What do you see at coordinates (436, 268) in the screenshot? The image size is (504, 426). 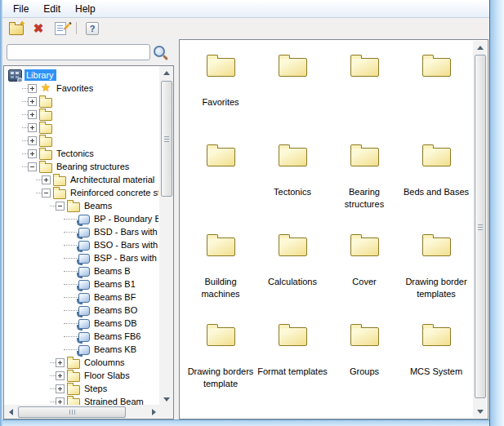 I see `folder-item: Drawing border templates` at bounding box center [436, 268].